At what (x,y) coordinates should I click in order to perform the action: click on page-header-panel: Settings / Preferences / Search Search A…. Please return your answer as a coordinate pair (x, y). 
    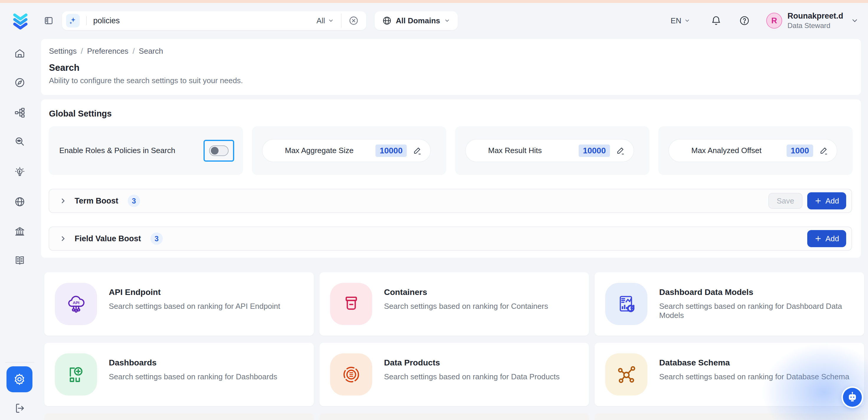
    Looking at the image, I should click on (451, 67).